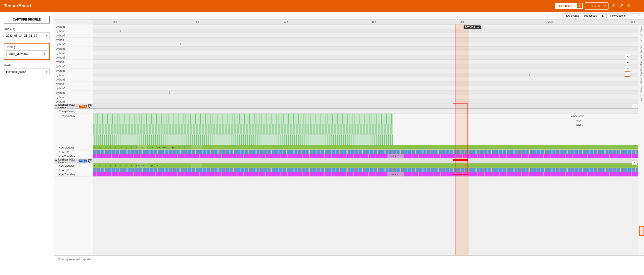 The image size is (644, 275). What do you see at coordinates (596, 6) in the screenshot?
I see `corp-button: ⊙ TB.CORP` at bounding box center [596, 6].